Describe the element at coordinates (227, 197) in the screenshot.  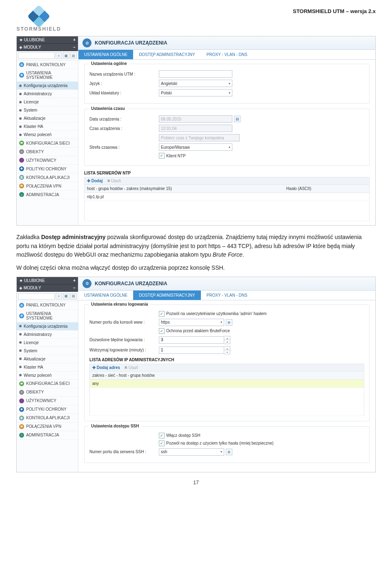
I see `table-row: ntp1.tp.pl` at that location.